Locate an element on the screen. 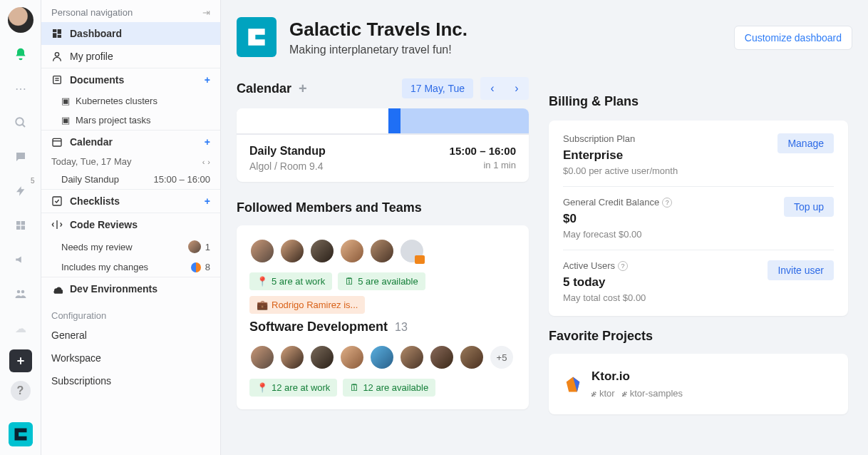 Image resolution: width=868 pixels, height=455 pixels. billing-panel: Subscription Plan Enterprise $0.00 per a… is located at coordinates (698, 218).